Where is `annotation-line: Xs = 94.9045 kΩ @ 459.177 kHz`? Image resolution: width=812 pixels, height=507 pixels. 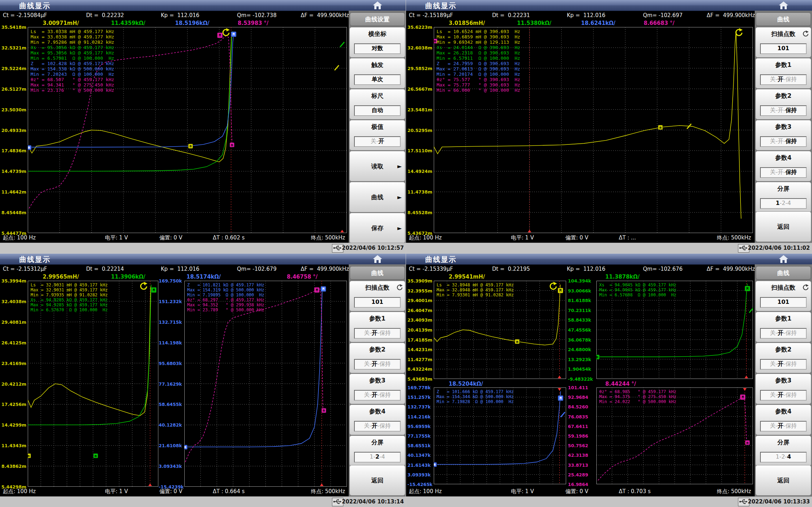 annotation-line: Xs = 94.9045 kΩ @ 459.177 kHz is located at coordinates (638, 285).